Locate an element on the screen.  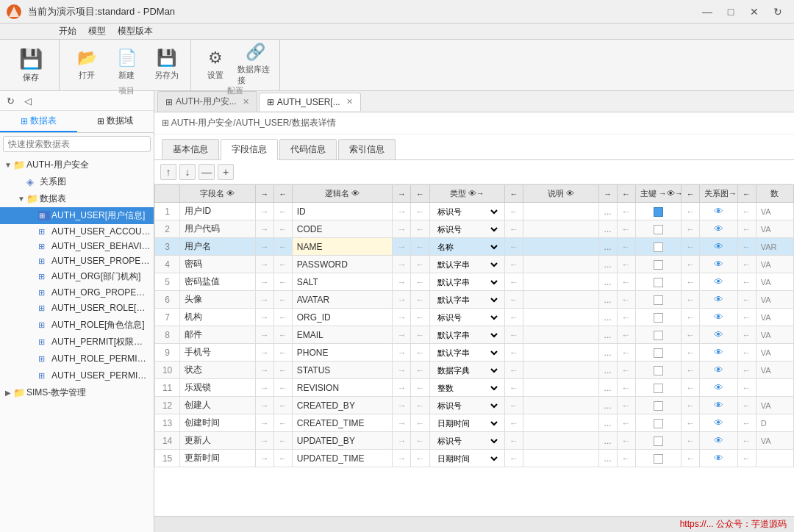
tab-datatable: ⊞ 数据表 is located at coordinates (38, 122).